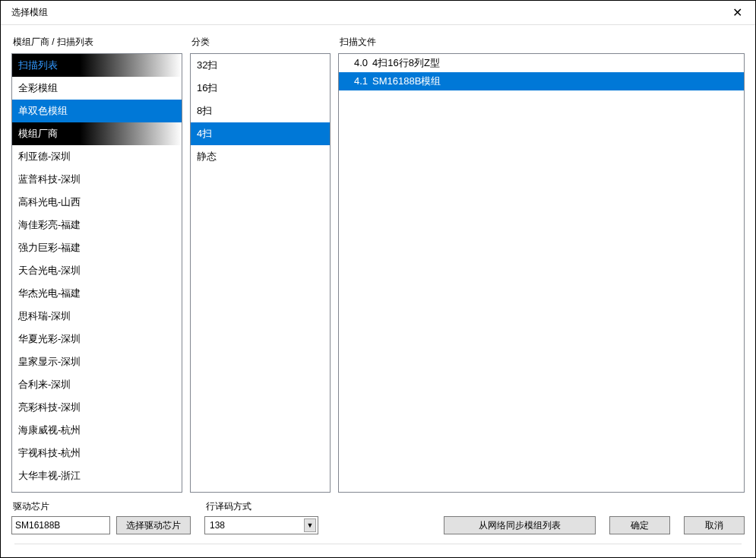 The width and height of the screenshot is (756, 558). What do you see at coordinates (97, 476) in the screenshot?
I see `vendor-list-item: 大华丰视-浙江` at bounding box center [97, 476].